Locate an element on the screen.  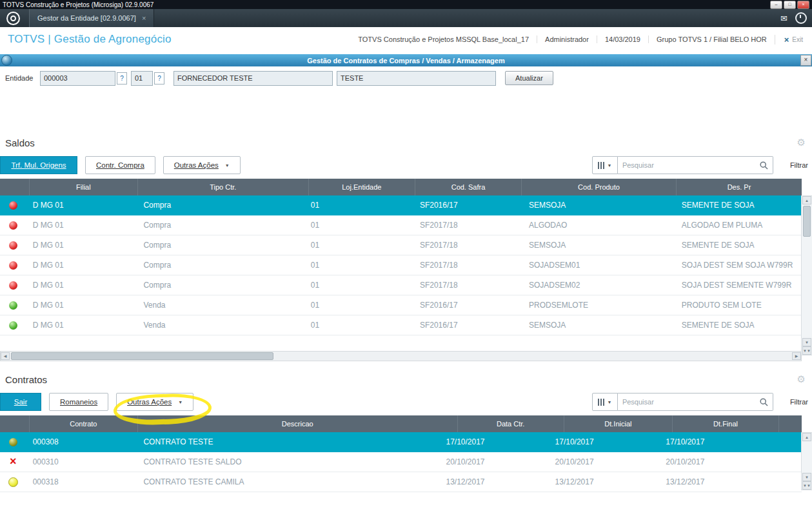
cell-data: 13/12/2017 is located at coordinates (494, 482).